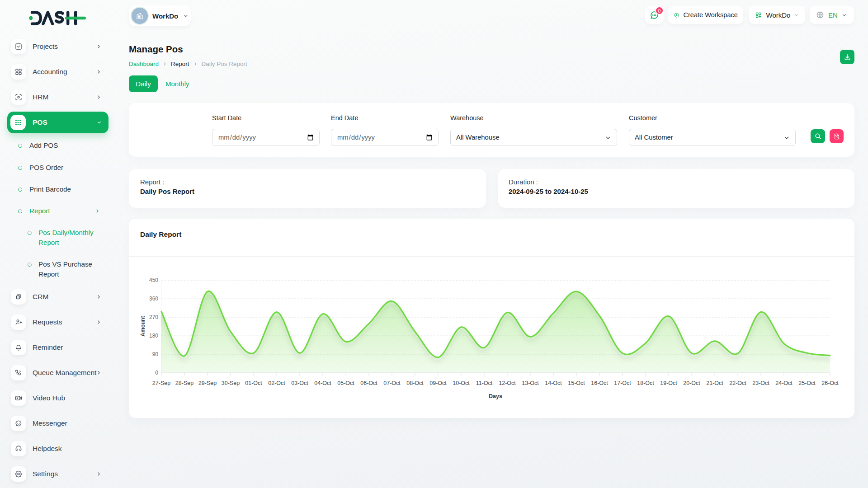  I want to click on svg-text: 21-Oct, so click(715, 383).